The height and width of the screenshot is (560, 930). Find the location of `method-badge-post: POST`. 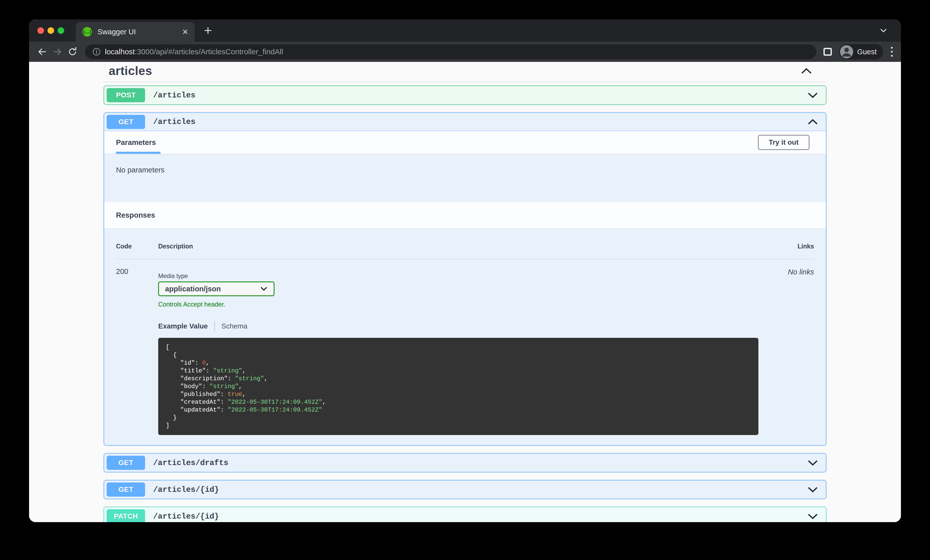

method-badge-post: POST is located at coordinates (126, 95).